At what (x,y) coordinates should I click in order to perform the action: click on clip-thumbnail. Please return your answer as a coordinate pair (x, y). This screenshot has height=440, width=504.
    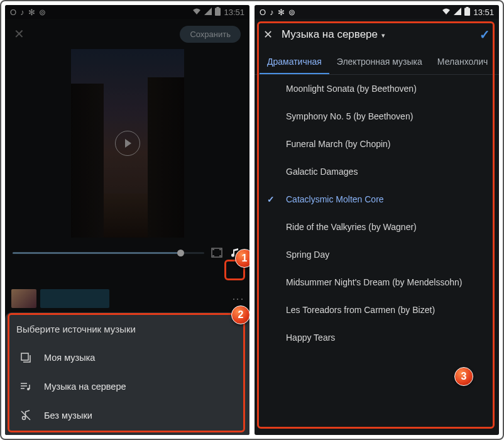
    Looking at the image, I should click on (24, 299).